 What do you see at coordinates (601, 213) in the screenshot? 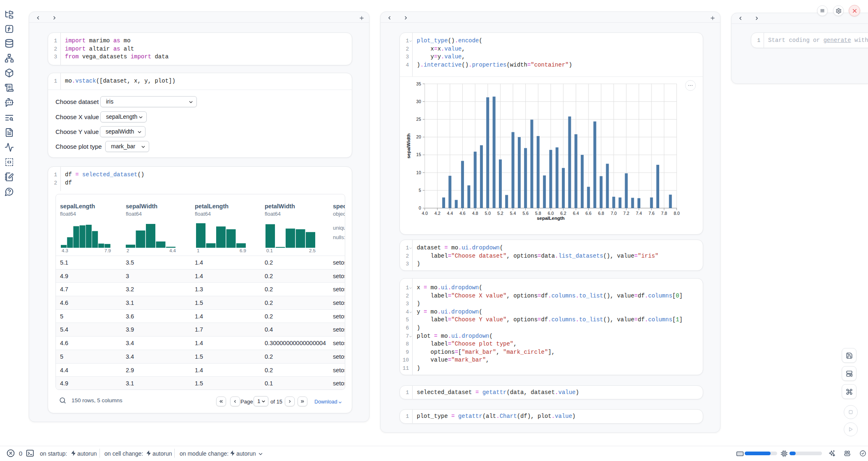
I see `svg-text: 6.8` at bounding box center [601, 213].